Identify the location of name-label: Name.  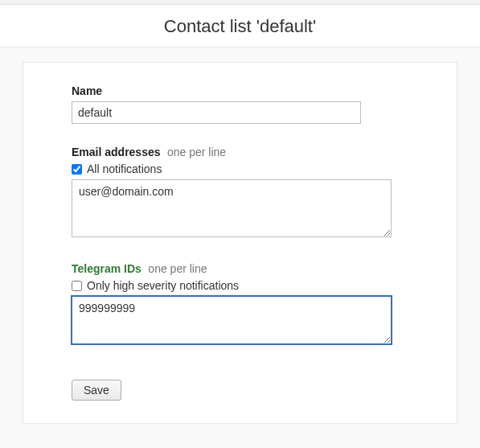
(87, 91).